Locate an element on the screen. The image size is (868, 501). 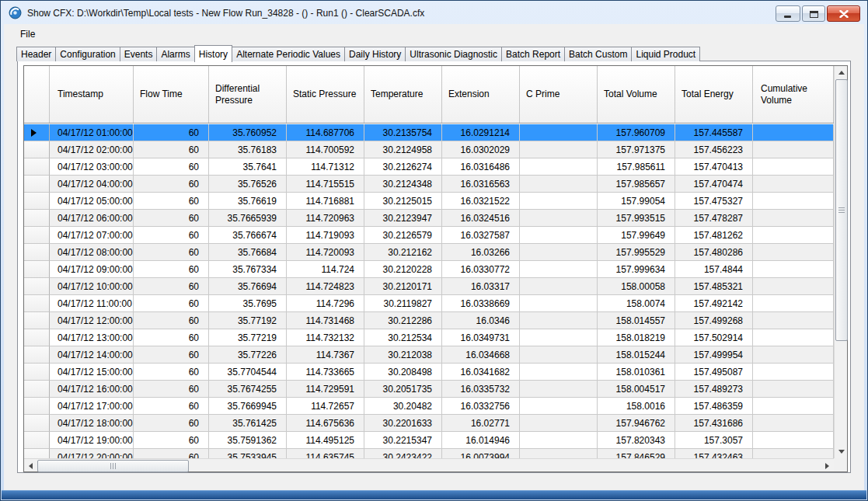
cell: 30.2120171 is located at coordinates (403, 287).